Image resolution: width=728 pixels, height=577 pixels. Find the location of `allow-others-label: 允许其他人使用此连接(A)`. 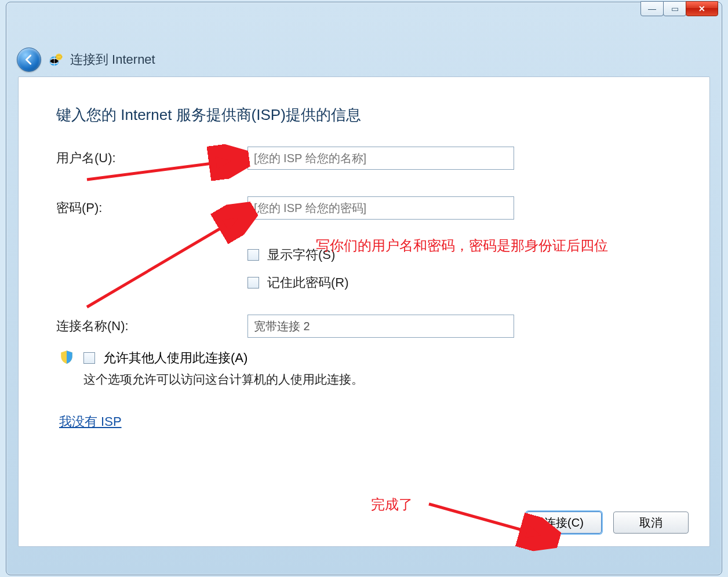

allow-others-label: 允许其他人使用此连接(A) is located at coordinates (175, 358).